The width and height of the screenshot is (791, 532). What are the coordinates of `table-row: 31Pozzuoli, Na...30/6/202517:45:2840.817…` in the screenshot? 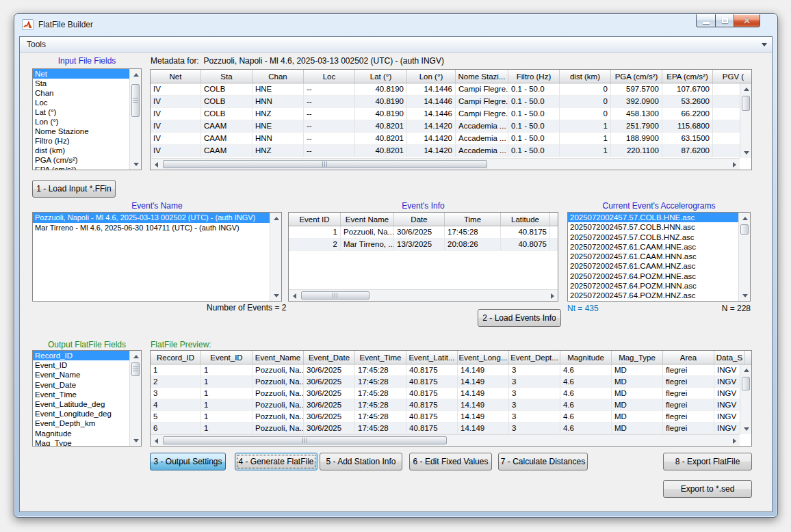 It's located at (451, 394).